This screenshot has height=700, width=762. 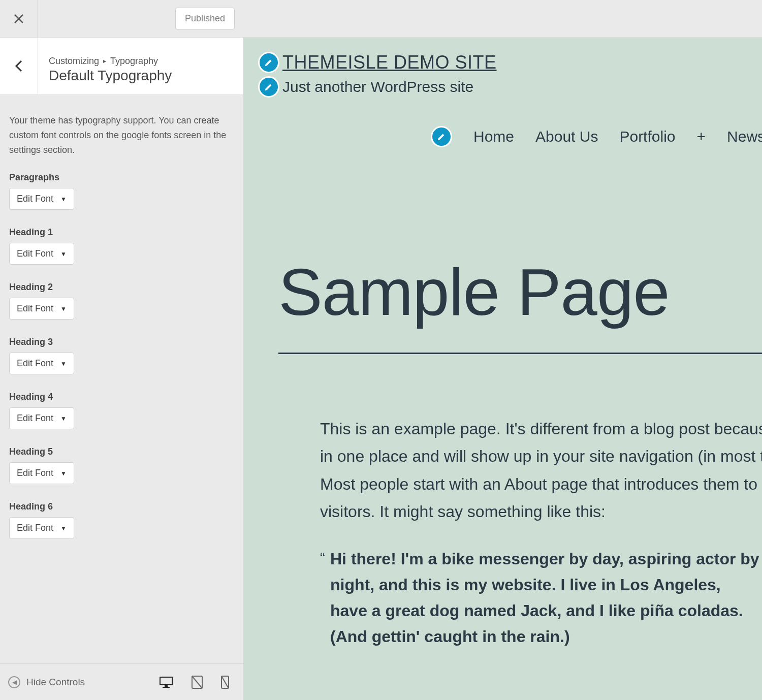 I want to click on publish-area: Published, so click(x=141, y=18).